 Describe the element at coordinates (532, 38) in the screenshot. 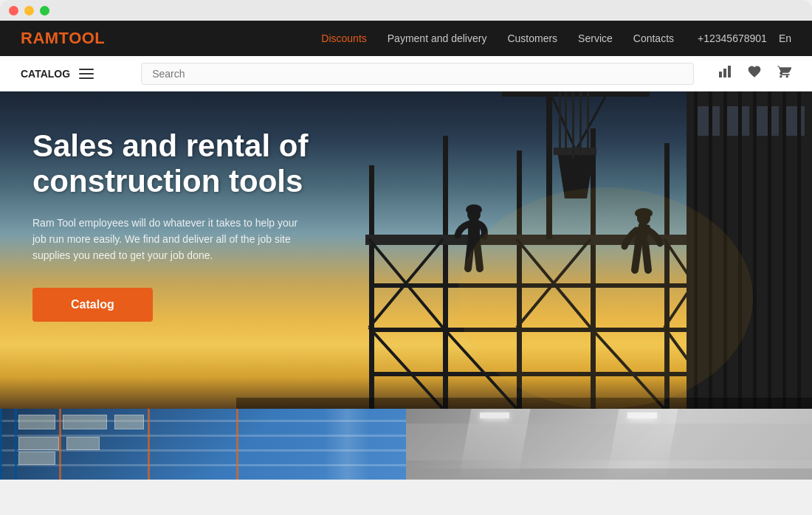

I see `nav-customers: Customers` at that location.